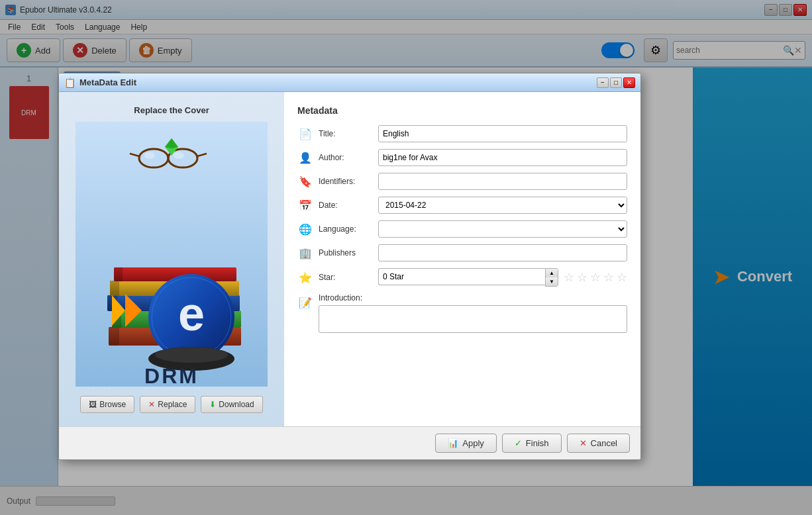  Describe the element at coordinates (113, 404) in the screenshot. I see `browse-label: Browse` at that location.